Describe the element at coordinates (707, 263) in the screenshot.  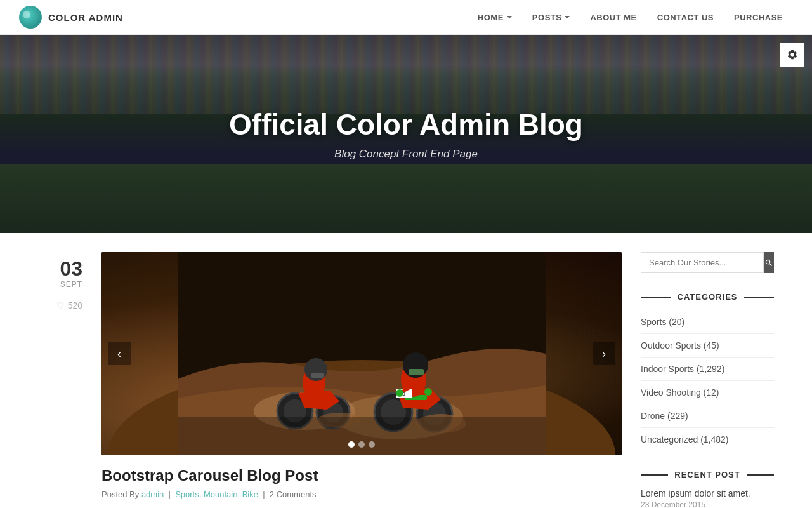
I see `search-box` at that location.